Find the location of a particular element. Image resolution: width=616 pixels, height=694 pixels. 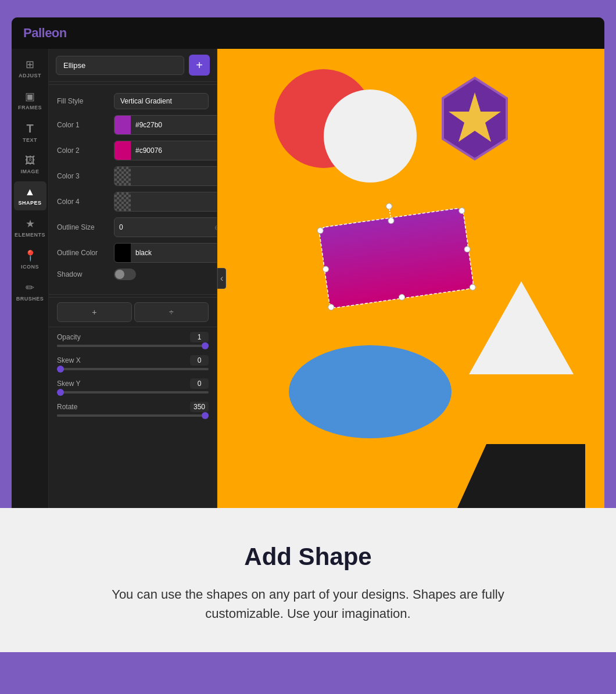

icons-icon: 📍 is located at coordinates (30, 256).